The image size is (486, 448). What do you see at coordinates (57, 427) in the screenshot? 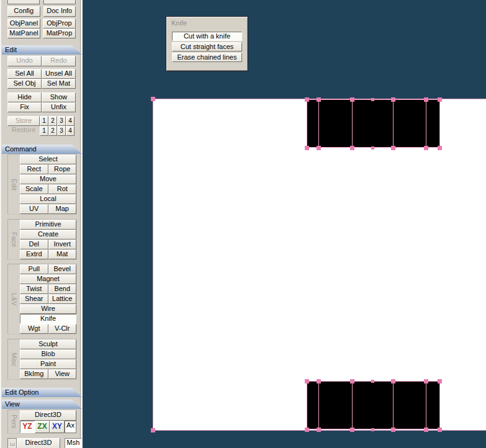
I see `xy-view-button: XY` at bounding box center [57, 427].